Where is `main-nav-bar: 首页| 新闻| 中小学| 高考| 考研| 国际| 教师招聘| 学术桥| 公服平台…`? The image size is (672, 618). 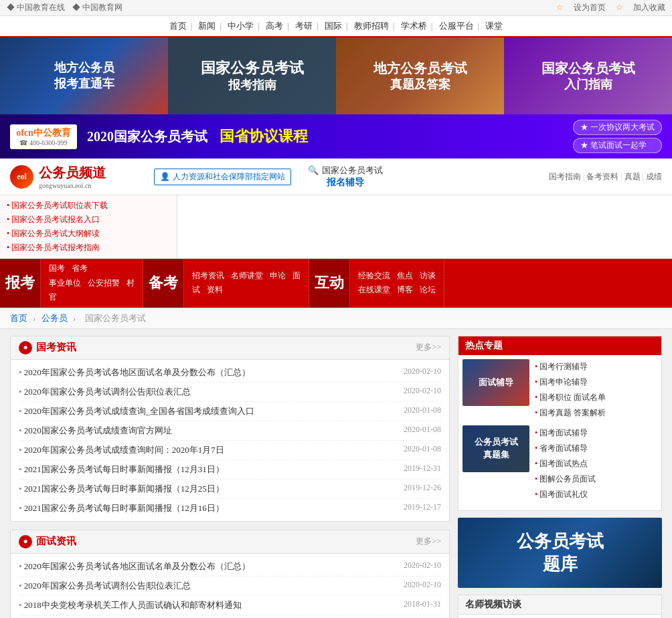
main-nav-bar: 首页| 新闻| 中小学| 高考| 考研| 国际| 教师招聘| 学术桥| 公服平台… is located at coordinates (336, 27).